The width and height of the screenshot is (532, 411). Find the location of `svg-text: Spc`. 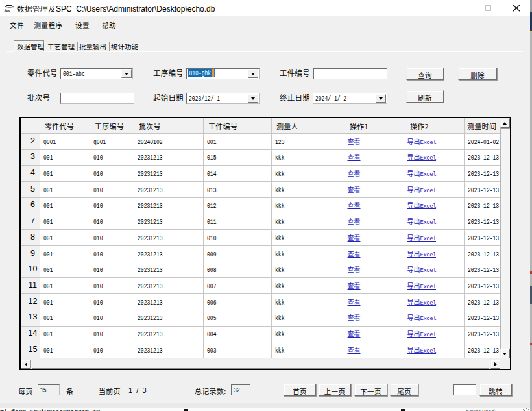

svg-text: Spc is located at coordinates (8, 10).